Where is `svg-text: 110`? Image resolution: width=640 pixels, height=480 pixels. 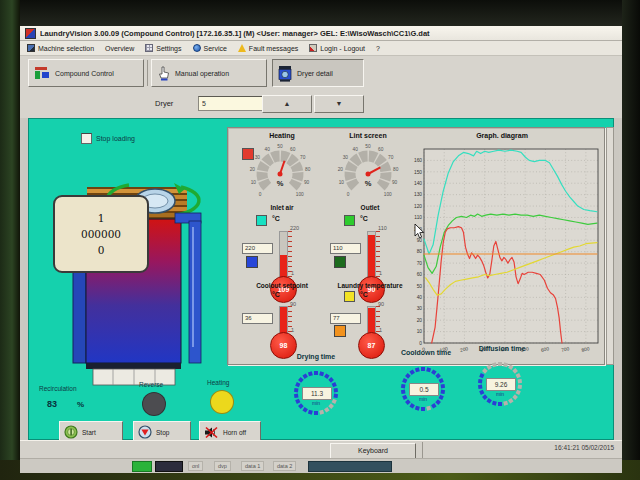 svg-text: 110 is located at coordinates (418, 218).